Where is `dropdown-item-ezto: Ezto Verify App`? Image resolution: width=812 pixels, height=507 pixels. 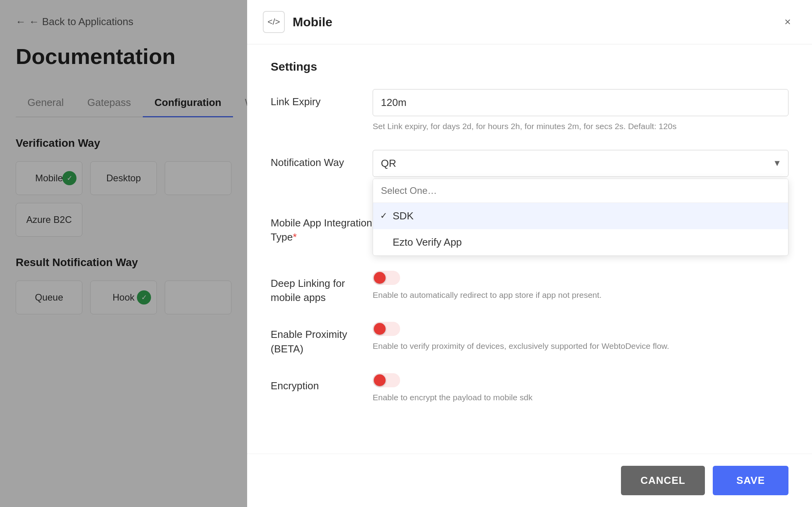
dropdown-item-ezto: Ezto Verify App is located at coordinates (581, 243).